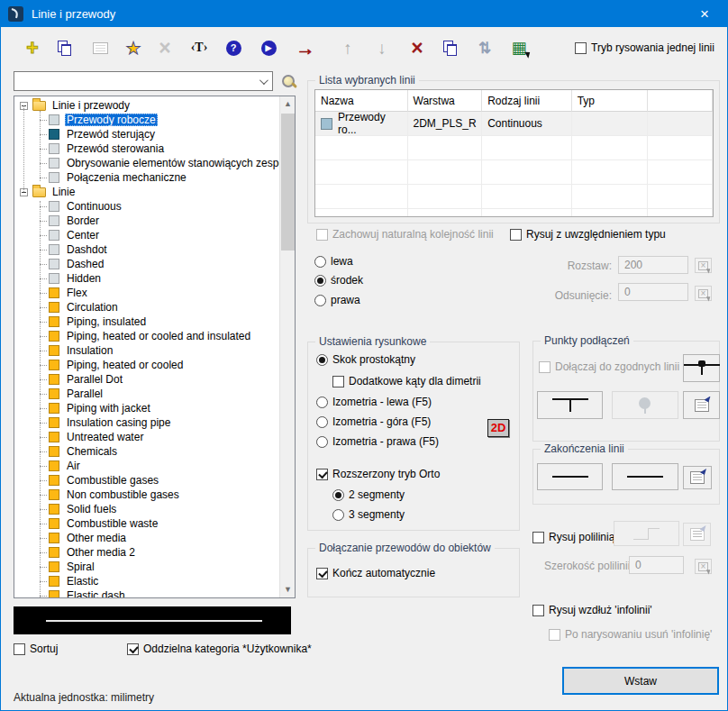 The height and width of the screenshot is (711, 728). Describe the element at coordinates (645, 48) in the screenshot. I see `single-line-mode-checkbox: Tryb rysowania jednej linii` at that location.